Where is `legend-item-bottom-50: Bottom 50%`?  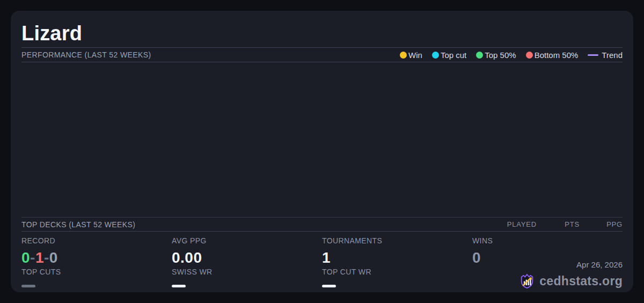 legend-item-bottom-50: Bottom 50% is located at coordinates (552, 55).